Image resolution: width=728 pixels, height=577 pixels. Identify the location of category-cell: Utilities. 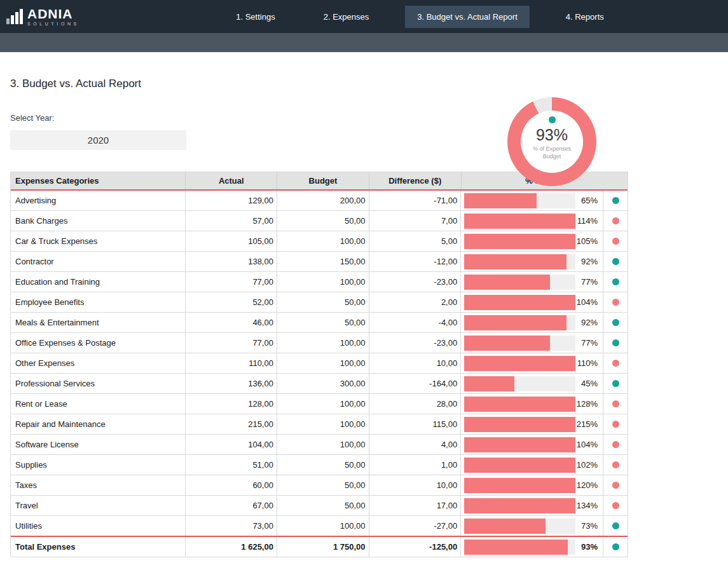
(98, 526).